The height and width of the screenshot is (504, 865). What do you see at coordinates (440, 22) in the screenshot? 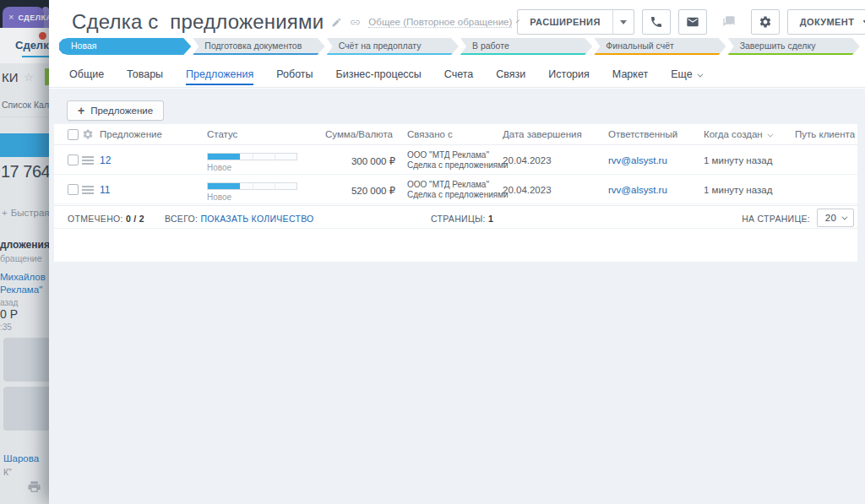
I see `category-selector: Общее (Повторное обращение)` at bounding box center [440, 22].